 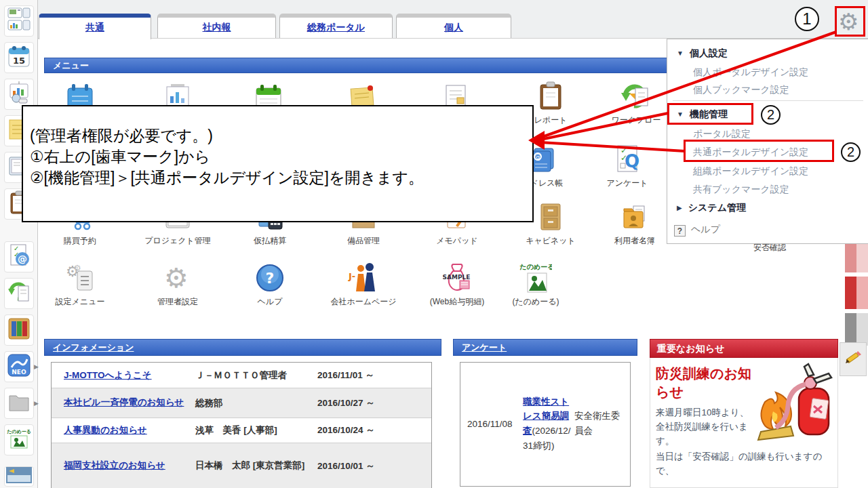 I want to click on notice-heading: 防災訓練のお知らせ, so click(x=705, y=383).